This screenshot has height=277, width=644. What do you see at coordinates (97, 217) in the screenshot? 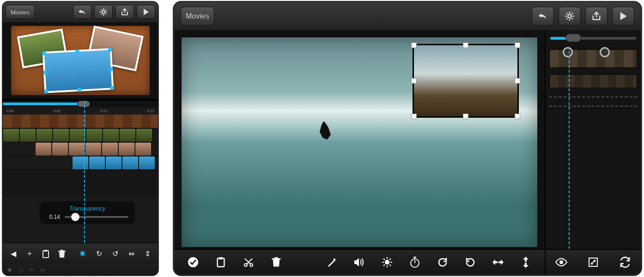
I see `transparency-slider` at bounding box center [97, 217].